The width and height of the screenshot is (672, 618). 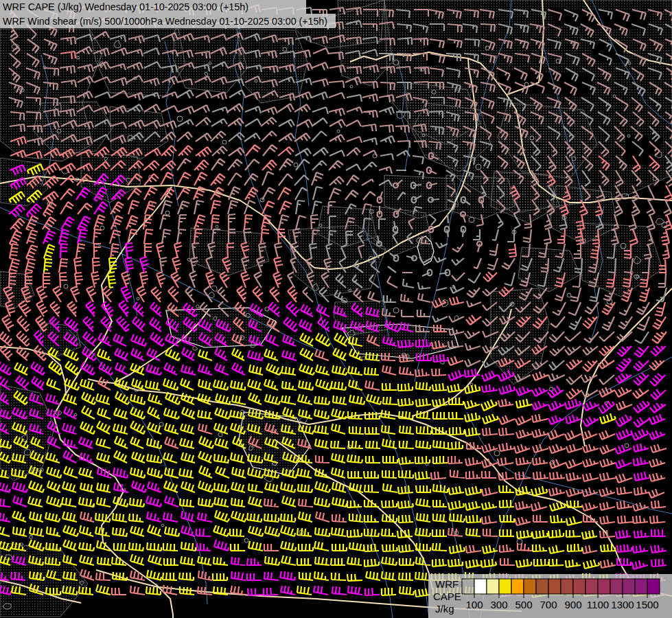 What do you see at coordinates (126, 7) in the screenshot?
I see `svg-text:WRF CAPE (J/kg) Wednesday 01-1: WRF CAPE (J/kg) Wednesday 01-10-2025 03:…` at bounding box center [126, 7].